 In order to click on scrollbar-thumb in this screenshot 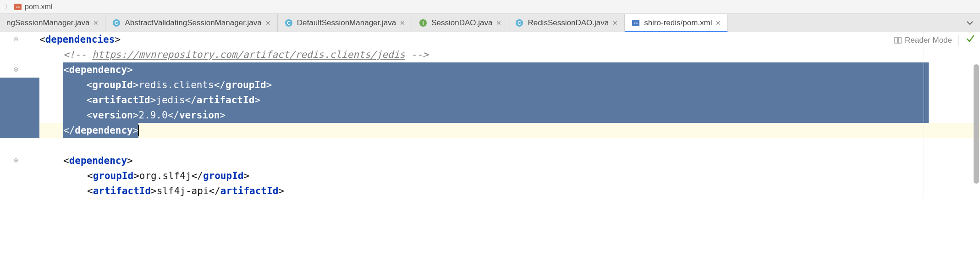, I will do `click(976, 124)`.